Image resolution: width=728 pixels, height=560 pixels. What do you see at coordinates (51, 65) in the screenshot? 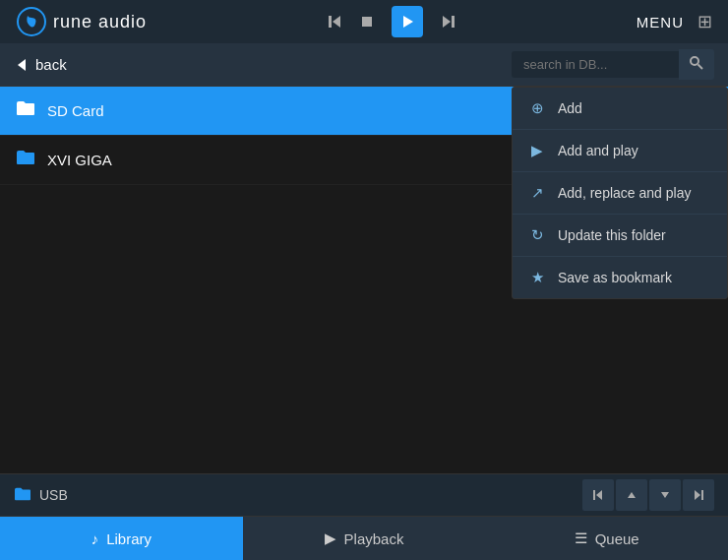
I see `back-label: back` at bounding box center [51, 65].